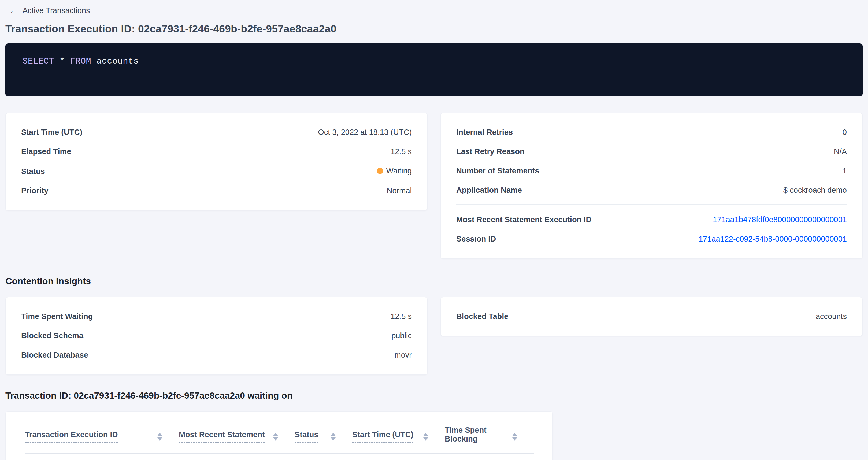 The image size is (868, 460). I want to click on card-divider, so click(652, 205).